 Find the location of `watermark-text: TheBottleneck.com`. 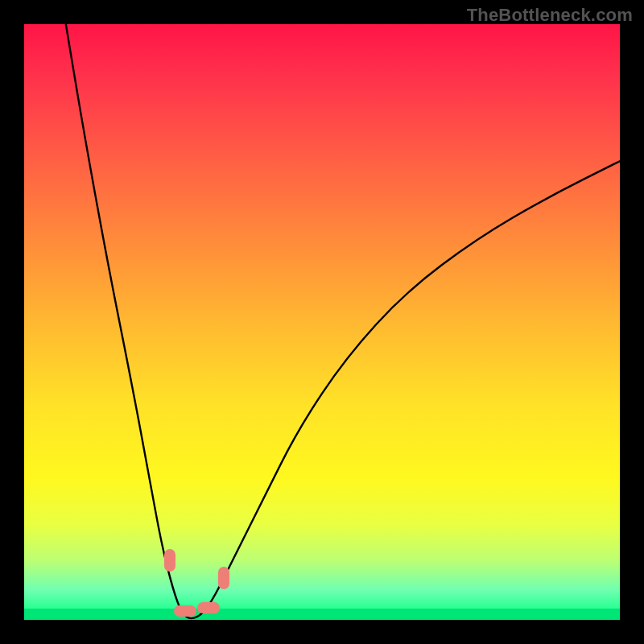

watermark-text: TheBottleneck.com is located at coordinates (550, 15).